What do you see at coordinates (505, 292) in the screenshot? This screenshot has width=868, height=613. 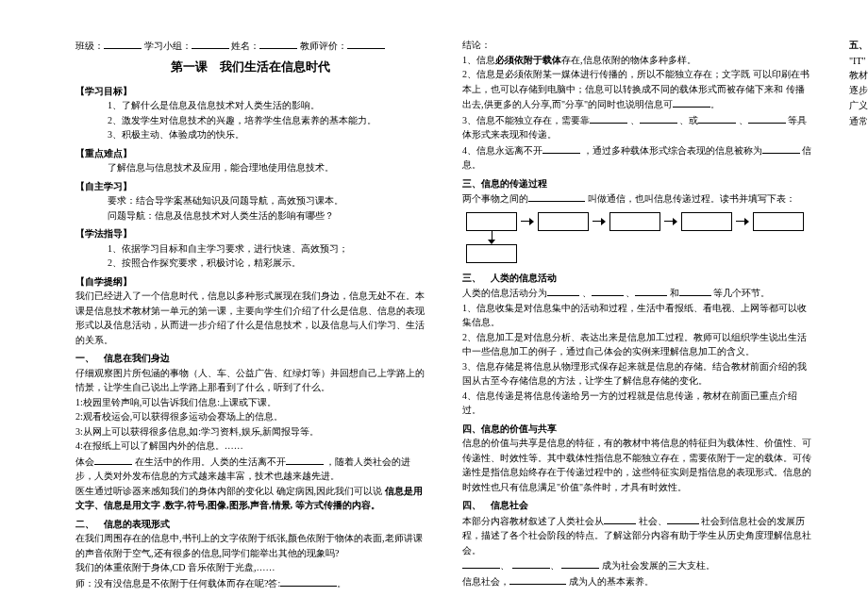 I see `text: 人类的信息活动分为` at bounding box center [505, 292].